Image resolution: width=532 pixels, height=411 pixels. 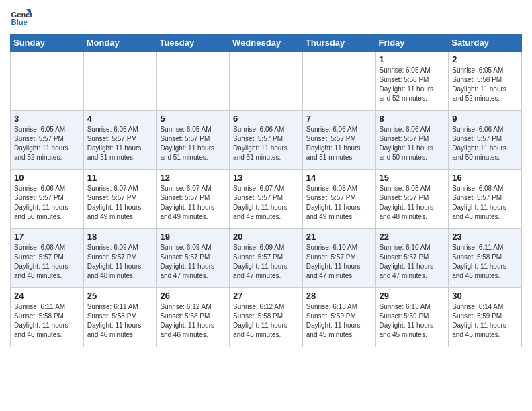 I want to click on calendar-cell: 14Sunrise: 6:08 AM Sunset: 5:57 PM Dayli…, so click(x=339, y=199).